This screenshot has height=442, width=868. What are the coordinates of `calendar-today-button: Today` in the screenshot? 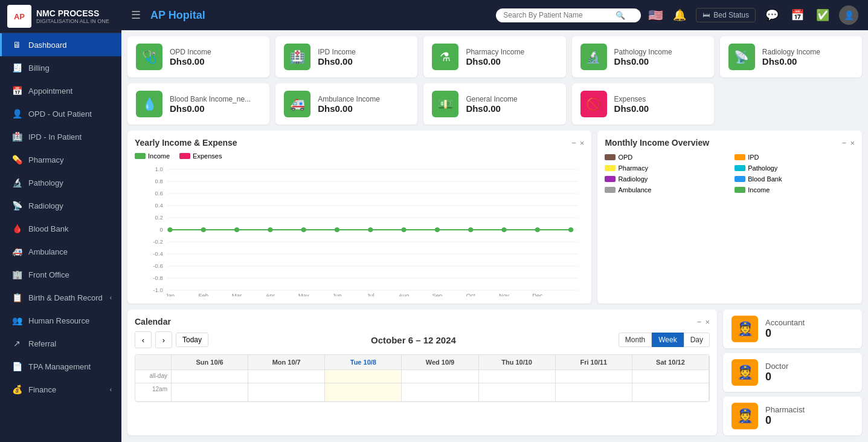 It's located at (192, 340).